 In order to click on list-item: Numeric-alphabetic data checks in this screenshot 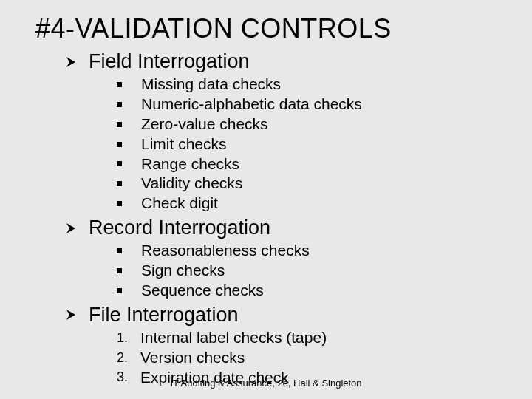, I will do `click(310, 105)`.